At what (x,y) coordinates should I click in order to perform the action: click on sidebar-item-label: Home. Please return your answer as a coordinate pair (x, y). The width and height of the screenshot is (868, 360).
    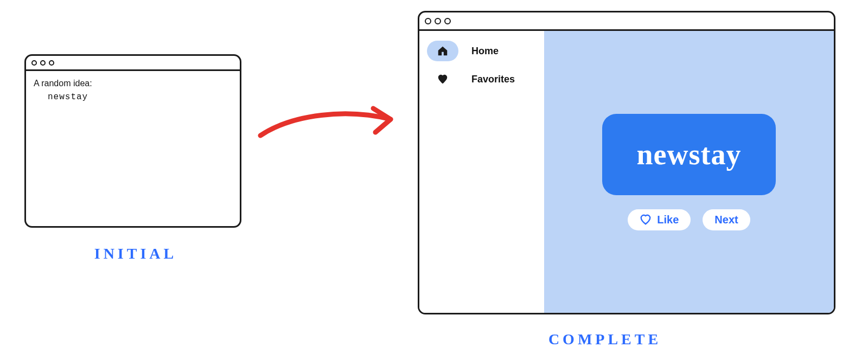
    Looking at the image, I should click on (485, 51).